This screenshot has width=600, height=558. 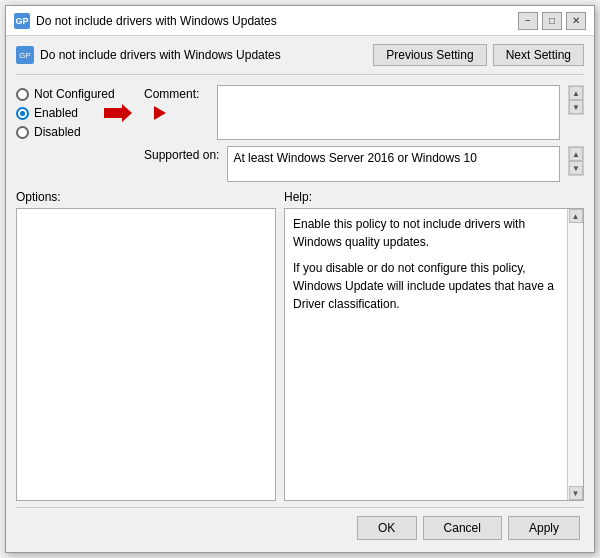 I want to click on title-bar: GP Do not include drivers with Windows U…, so click(x=300, y=21).